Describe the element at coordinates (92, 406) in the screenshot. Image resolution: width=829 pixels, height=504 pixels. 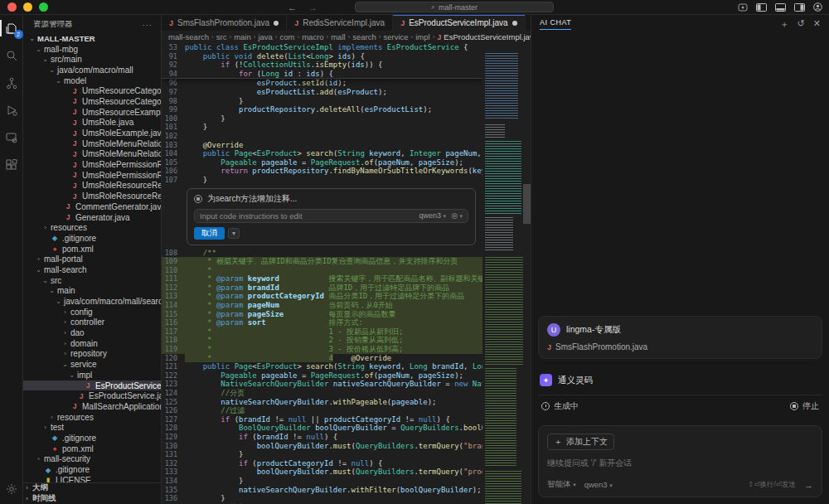
I see `tree-item-mallsearchapplication-java: JMallSearchApplication.java` at that location.